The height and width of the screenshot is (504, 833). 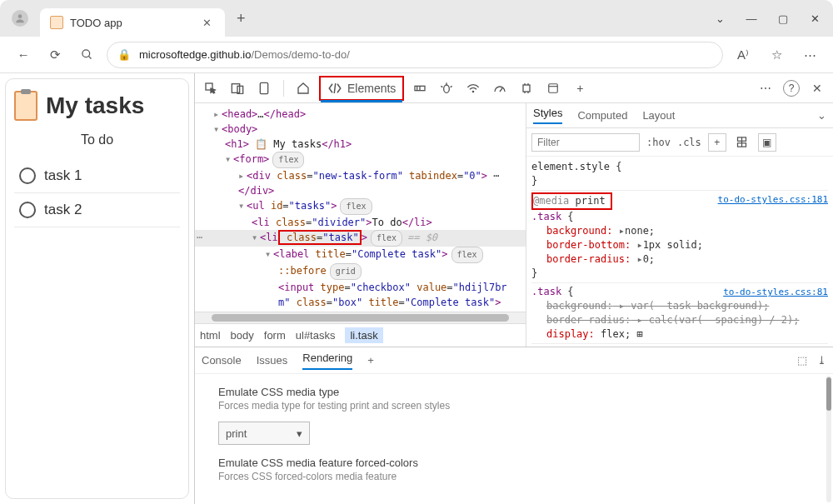 What do you see at coordinates (526, 88) in the screenshot?
I see `memory-icon` at bounding box center [526, 88].